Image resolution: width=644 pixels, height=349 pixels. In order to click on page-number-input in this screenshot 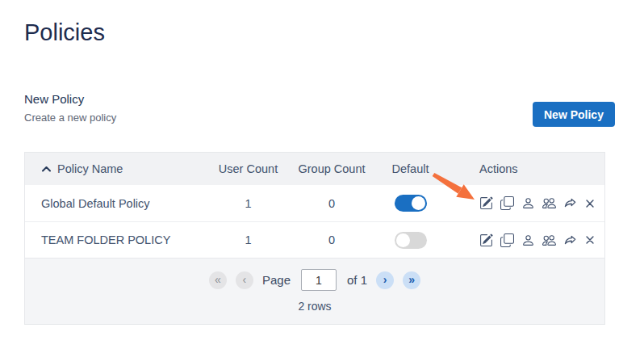, I will do `click(319, 280)`.